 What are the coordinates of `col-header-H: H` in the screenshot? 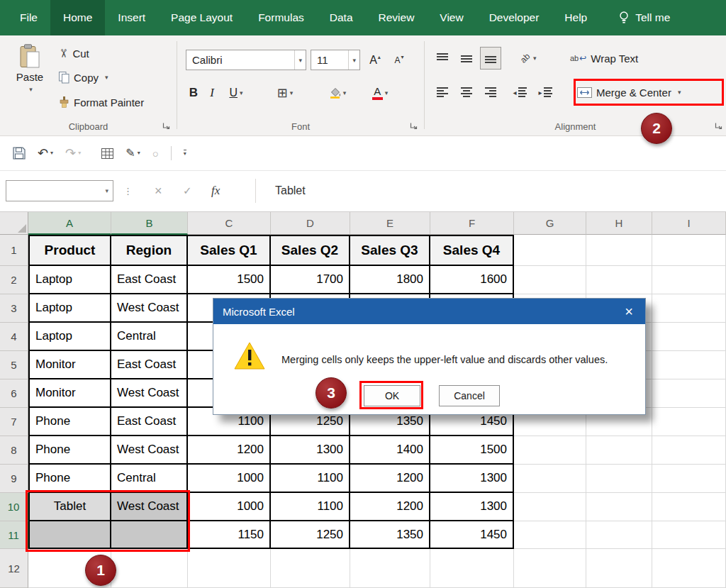 It's located at (620, 223).